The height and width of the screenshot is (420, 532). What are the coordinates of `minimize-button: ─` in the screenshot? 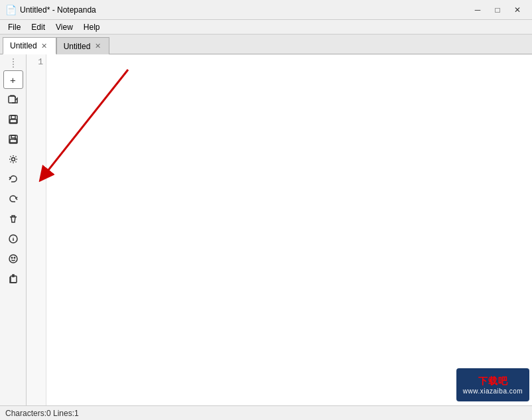 It's located at (478, 10).